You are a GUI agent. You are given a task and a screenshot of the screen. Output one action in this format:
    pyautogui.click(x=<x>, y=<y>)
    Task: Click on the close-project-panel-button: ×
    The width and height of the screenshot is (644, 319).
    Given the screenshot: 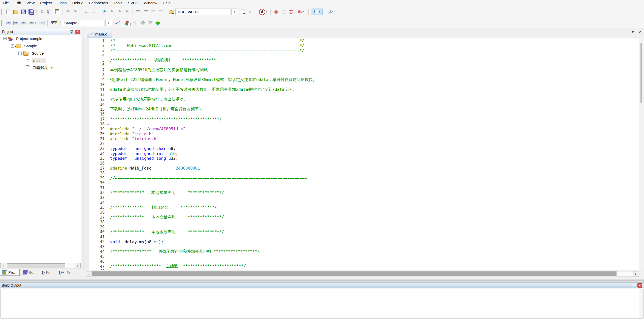 What is the action you would take?
    pyautogui.click(x=78, y=32)
    